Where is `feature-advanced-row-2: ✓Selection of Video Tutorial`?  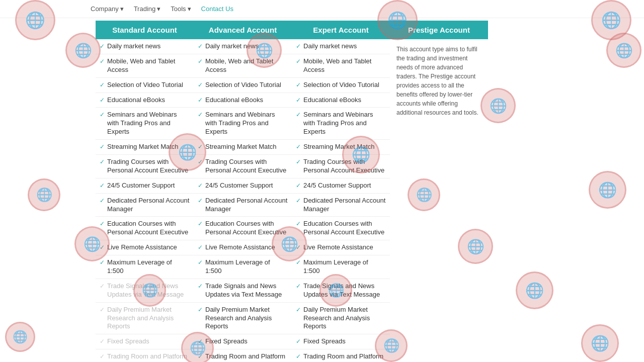 feature-advanced-row-2: ✓Selection of Video Tutorial is located at coordinates (243, 85).